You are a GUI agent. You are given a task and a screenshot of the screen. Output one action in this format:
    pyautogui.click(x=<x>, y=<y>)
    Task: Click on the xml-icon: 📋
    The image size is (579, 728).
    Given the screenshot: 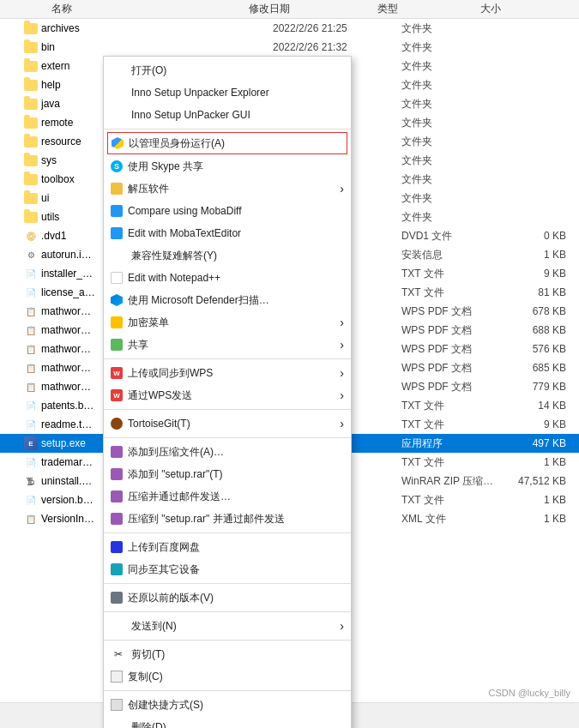 What is the action you would take?
    pyautogui.click(x=31, y=519)
    